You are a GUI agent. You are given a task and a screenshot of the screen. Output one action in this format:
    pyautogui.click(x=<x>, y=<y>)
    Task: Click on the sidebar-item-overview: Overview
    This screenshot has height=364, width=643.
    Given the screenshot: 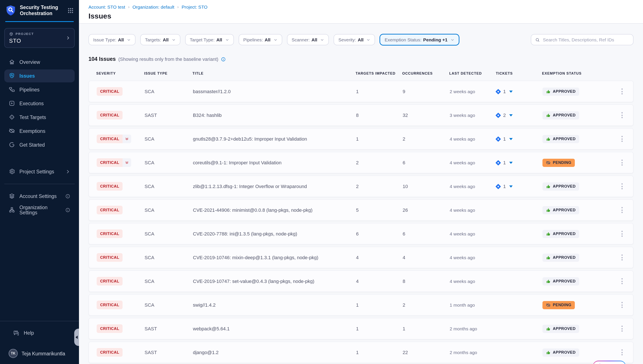 What is the action you would take?
    pyautogui.click(x=40, y=62)
    